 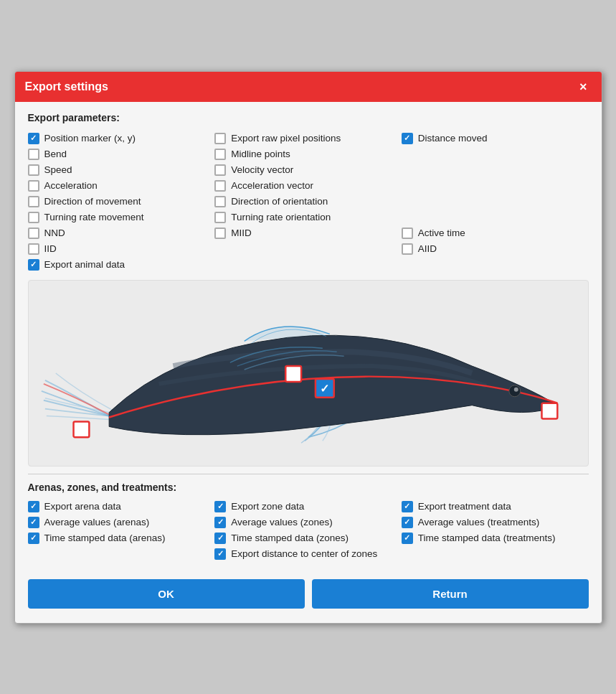 I want to click on cb-turning-rate-movement-label: Turning rate movement, so click(x=95, y=217).